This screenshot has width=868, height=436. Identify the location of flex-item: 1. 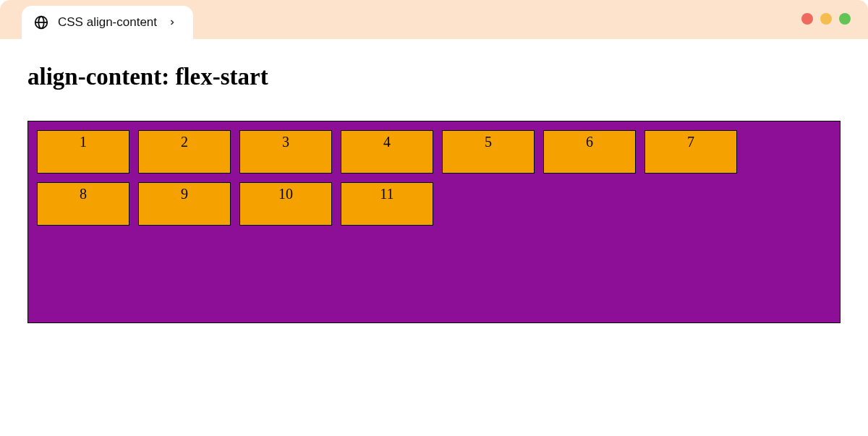
(83, 152).